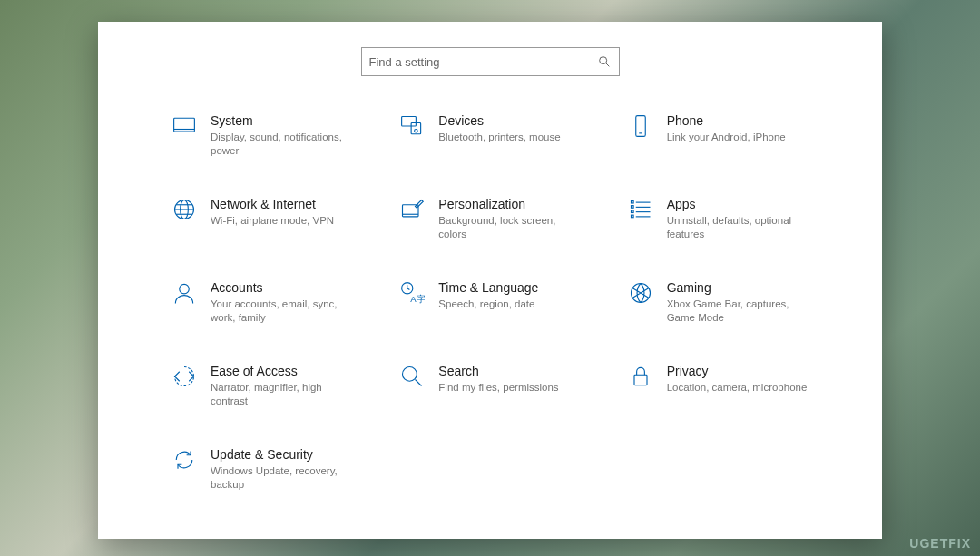 This screenshot has height=556, width=980. I want to click on tile-desc: Display, sound, notifications, power, so click(283, 144).